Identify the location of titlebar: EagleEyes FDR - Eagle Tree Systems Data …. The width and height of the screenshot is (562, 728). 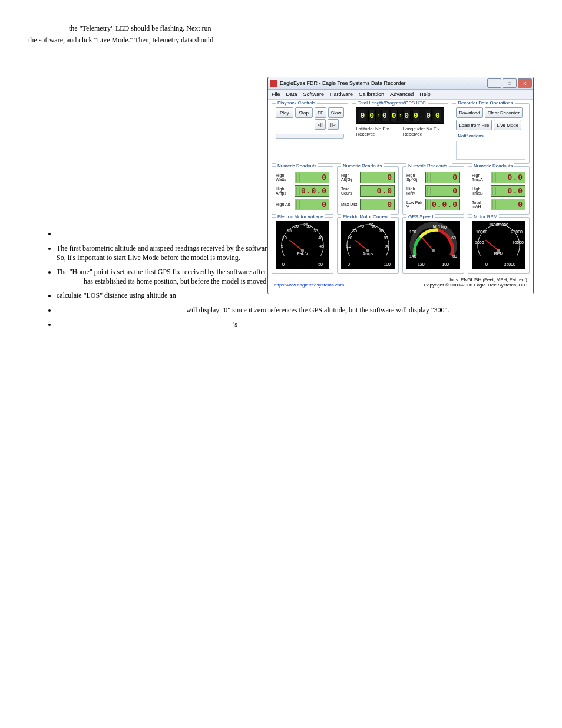
(401, 84).